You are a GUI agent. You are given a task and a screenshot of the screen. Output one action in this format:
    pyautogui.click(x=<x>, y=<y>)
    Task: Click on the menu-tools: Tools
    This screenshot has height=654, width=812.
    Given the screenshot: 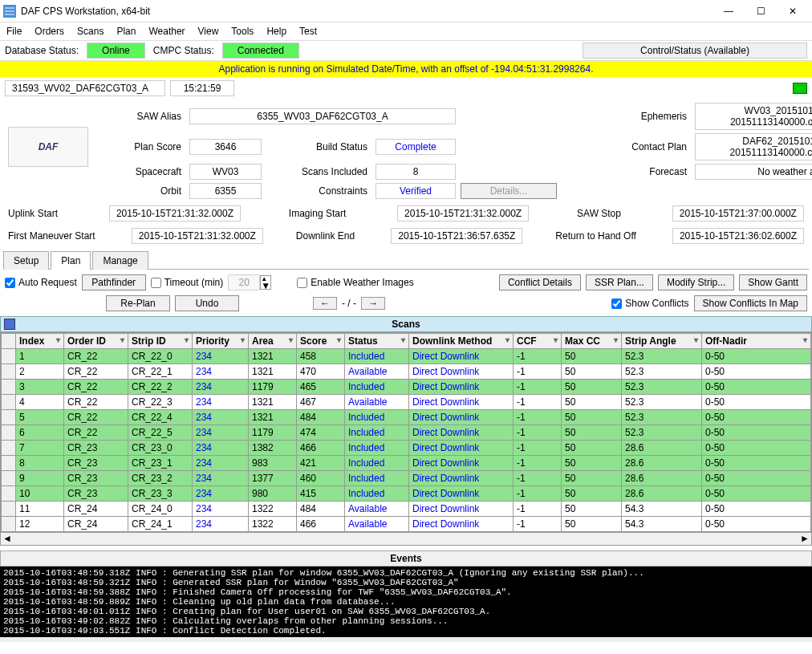 What is the action you would take?
    pyautogui.click(x=242, y=31)
    